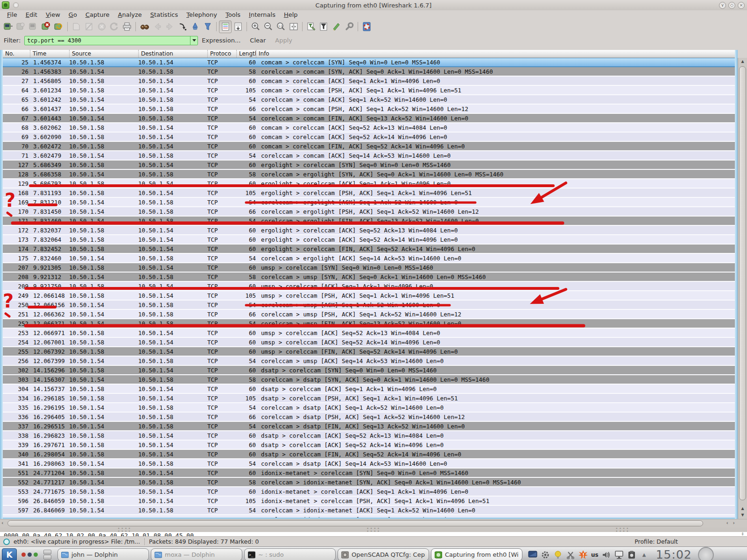 Image resolution: width=747 pixels, height=560 pixels. Describe the element at coordinates (369, 389) in the screenshot. I see `packet-row-304: 30414.15673710.50.1.5810.50.1.54TCP60dsa…` at that location.